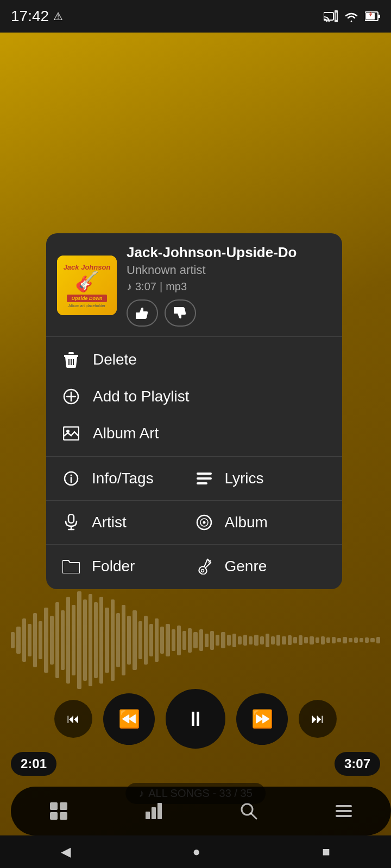  I want to click on album-label: Album, so click(247, 522).